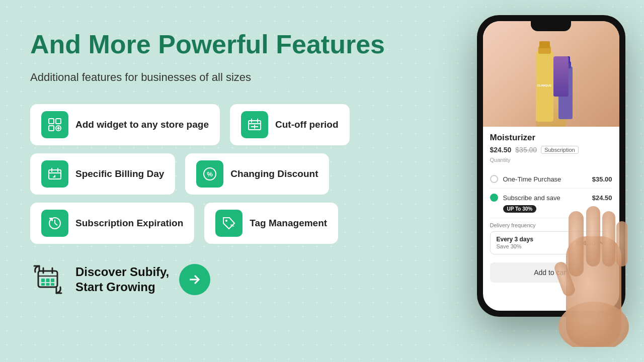 The image size is (644, 362). What do you see at coordinates (494, 198) in the screenshot?
I see `subscribe-radio` at bounding box center [494, 198].